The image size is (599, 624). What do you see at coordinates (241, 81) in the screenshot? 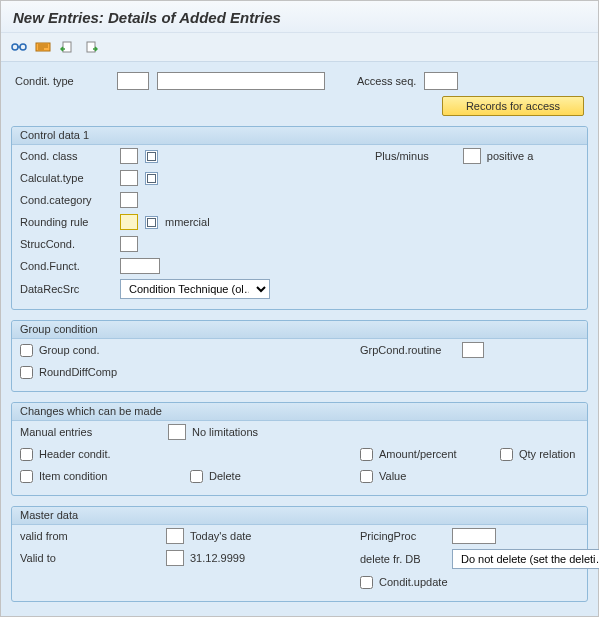
I see `condit-type-desc-input` at bounding box center [241, 81].